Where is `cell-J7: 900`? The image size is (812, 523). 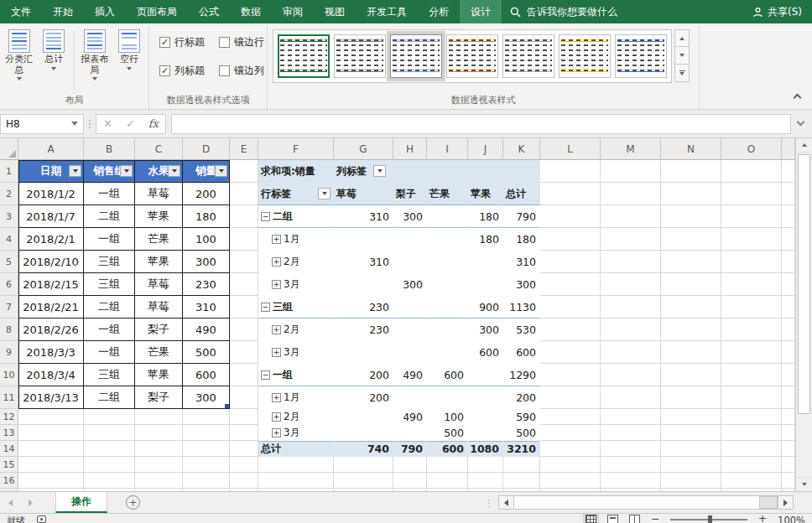 cell-J7: 900 is located at coordinates (486, 307).